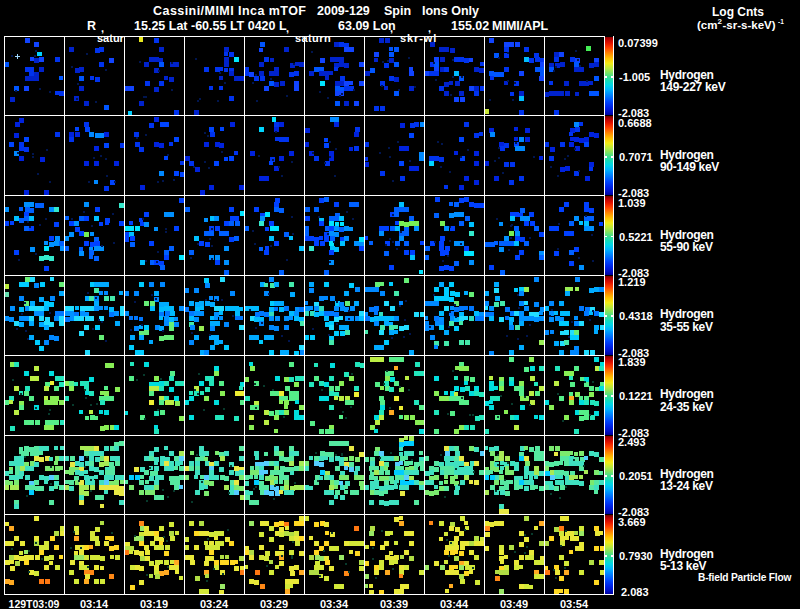  I want to click on svg-text: 15.25 Lat -60.55 LT 0420 L, so click(210, 26).